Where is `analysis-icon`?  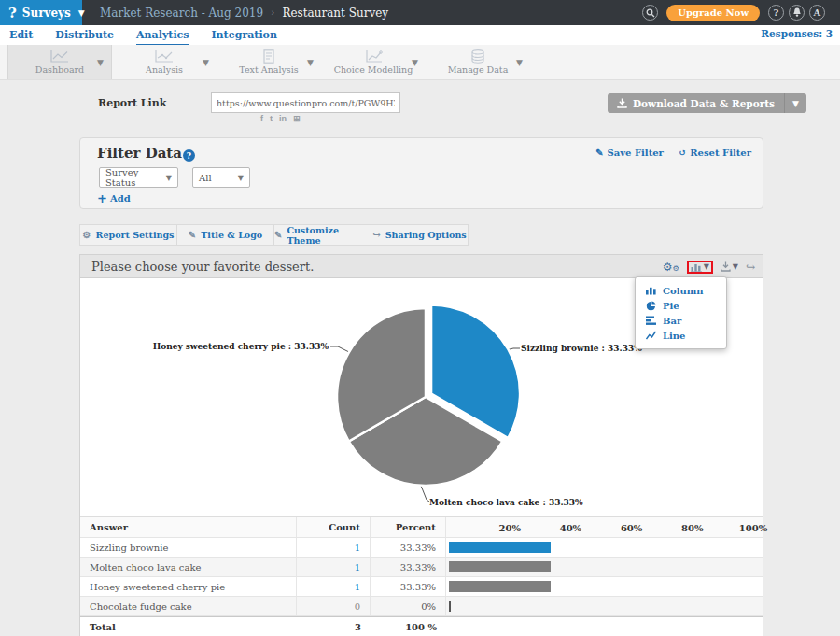
analysis-icon is located at coordinates (164, 56).